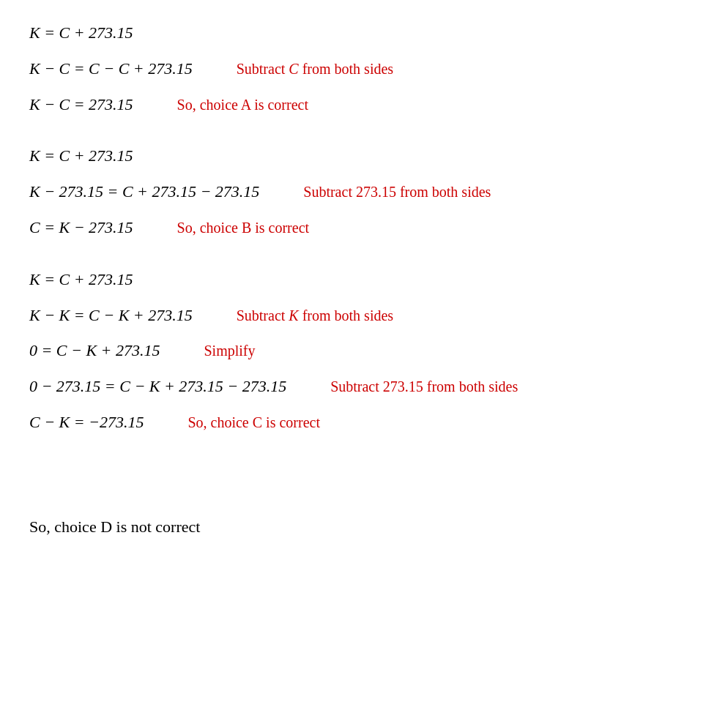 Image resolution: width=728 pixels, height=710 pixels. I want to click on annotation-subtract-c: Subtract C from both sides, so click(315, 69).